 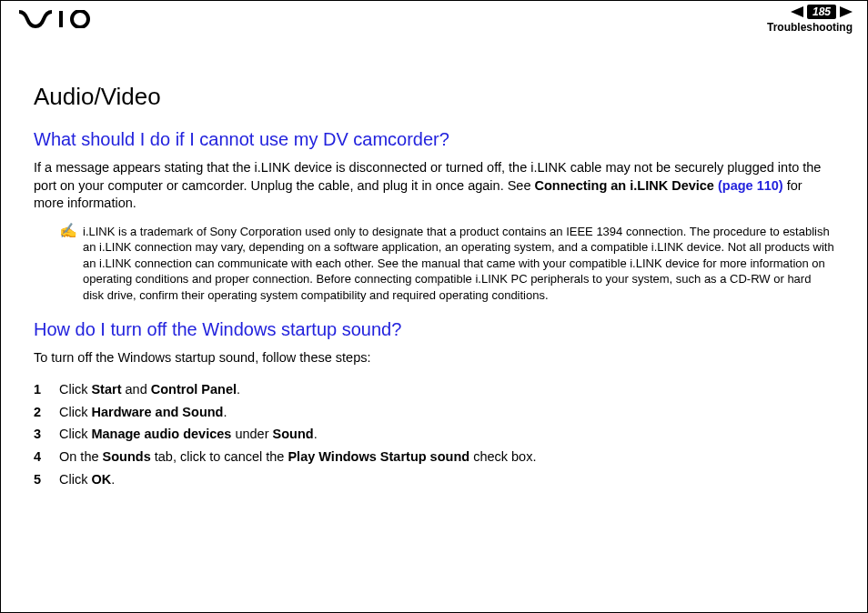 What do you see at coordinates (188, 435) in the screenshot?
I see `step-text: Click Manage audio devices under Sound.` at bounding box center [188, 435].